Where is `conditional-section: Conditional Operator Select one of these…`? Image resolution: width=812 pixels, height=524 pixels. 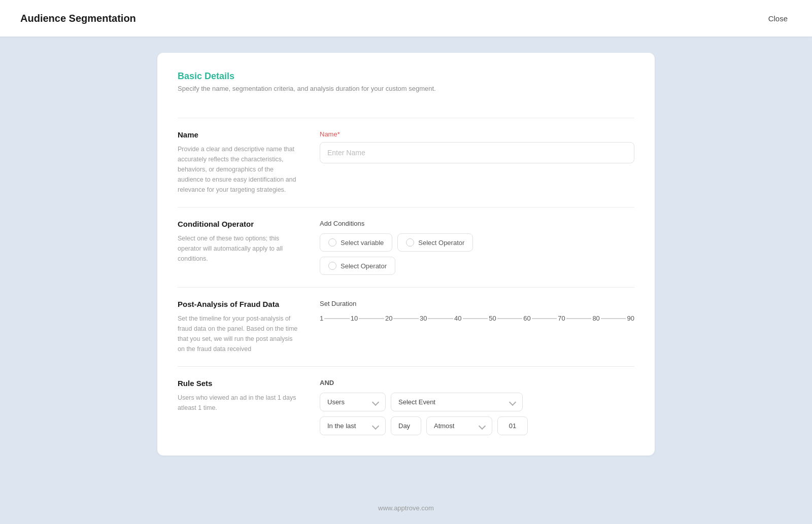 conditional-section: Conditional Operator Select one of these… is located at coordinates (406, 248).